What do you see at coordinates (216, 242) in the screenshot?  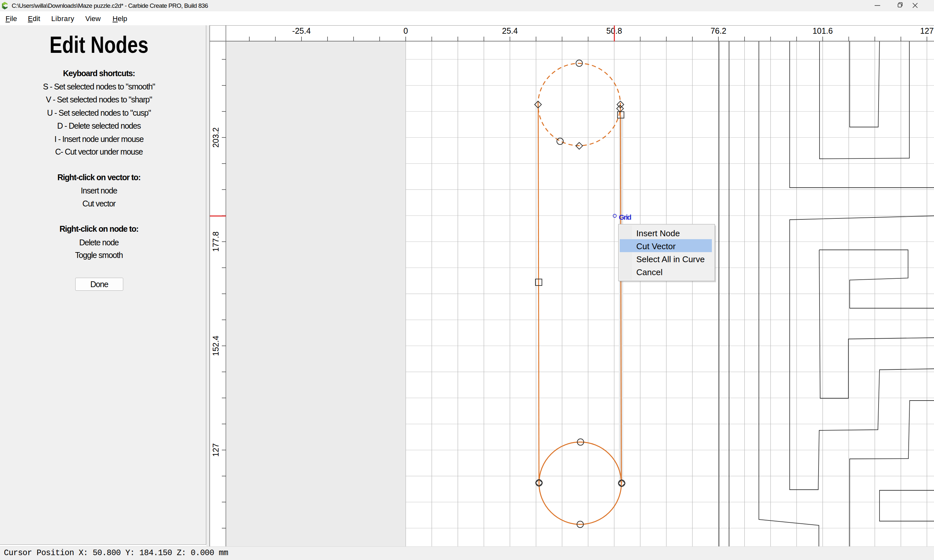 I see `svg-text: 177.8` at bounding box center [216, 242].